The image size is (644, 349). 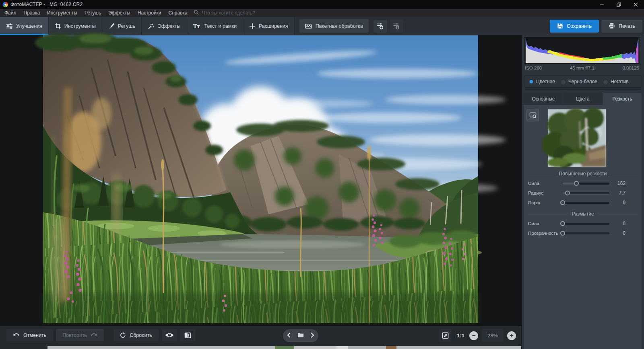 I want to click on before-after-button, so click(x=188, y=335).